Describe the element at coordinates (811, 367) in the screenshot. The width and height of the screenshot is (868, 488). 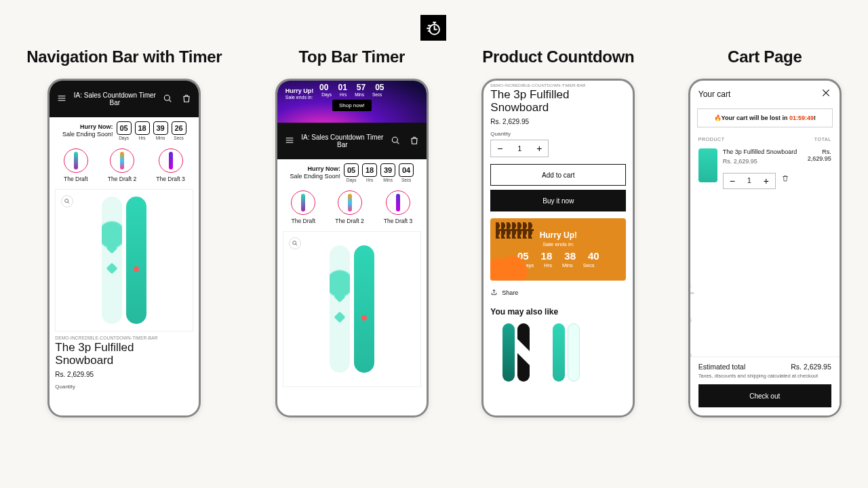
I see `estimated-total-value: Rs. 2,629.95` at that location.